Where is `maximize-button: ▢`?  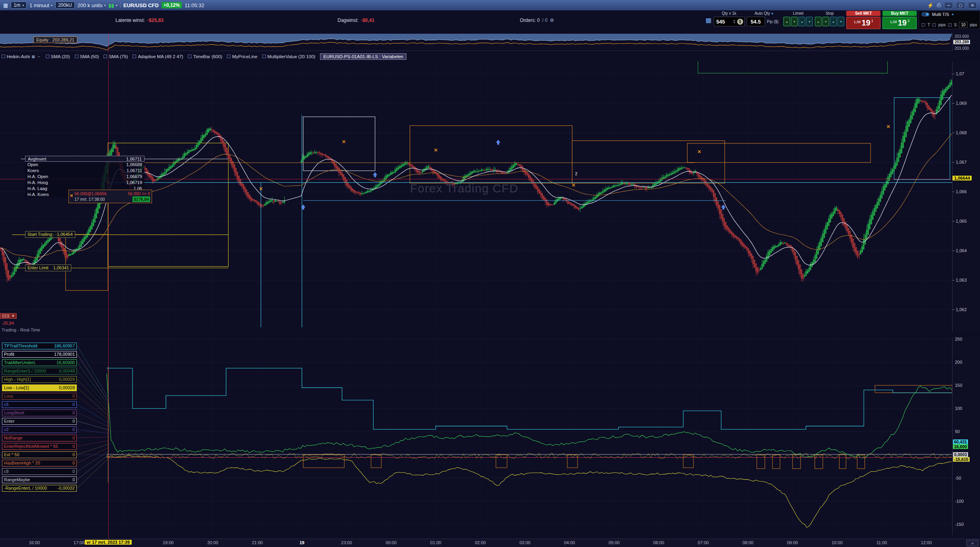 maximize-button: ▢ is located at coordinates (960, 6).